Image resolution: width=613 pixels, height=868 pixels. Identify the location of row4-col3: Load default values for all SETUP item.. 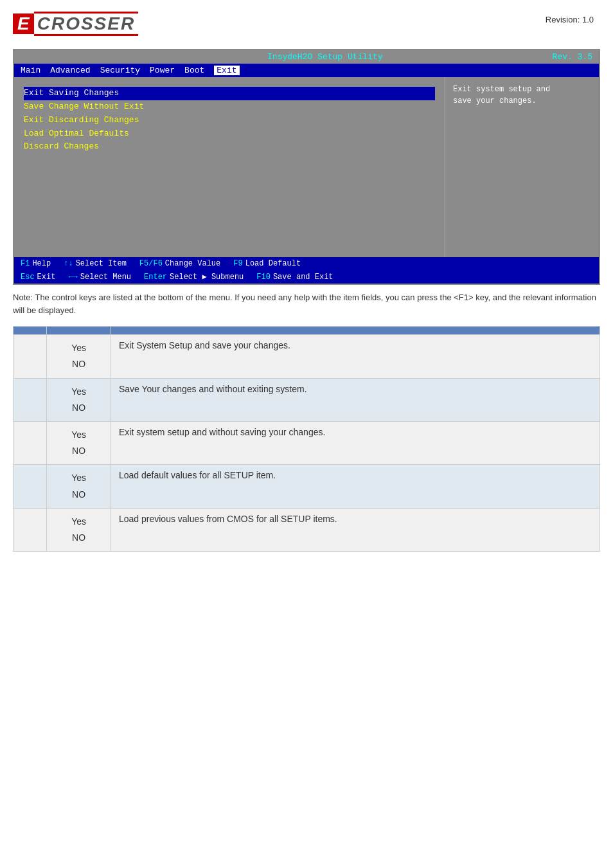
(355, 486).